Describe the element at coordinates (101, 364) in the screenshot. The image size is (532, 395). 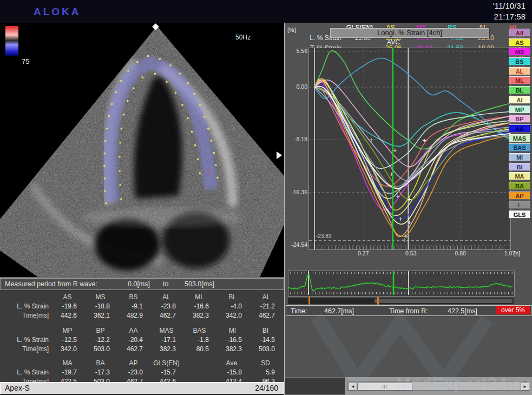
I see `col-header: BA` at that location.